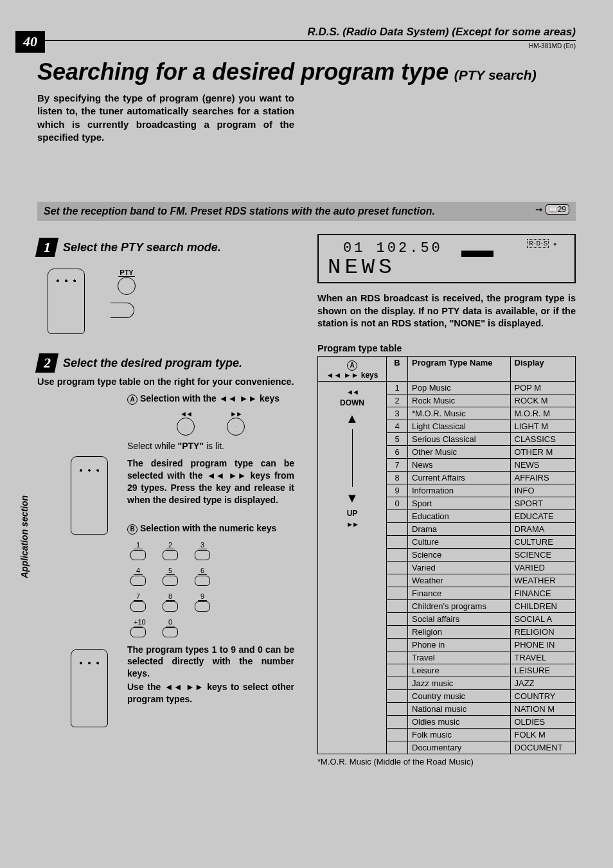 Image resolution: width=613 pixels, height=868 pixels. I want to click on program-type-display: CULTURE, so click(543, 542).